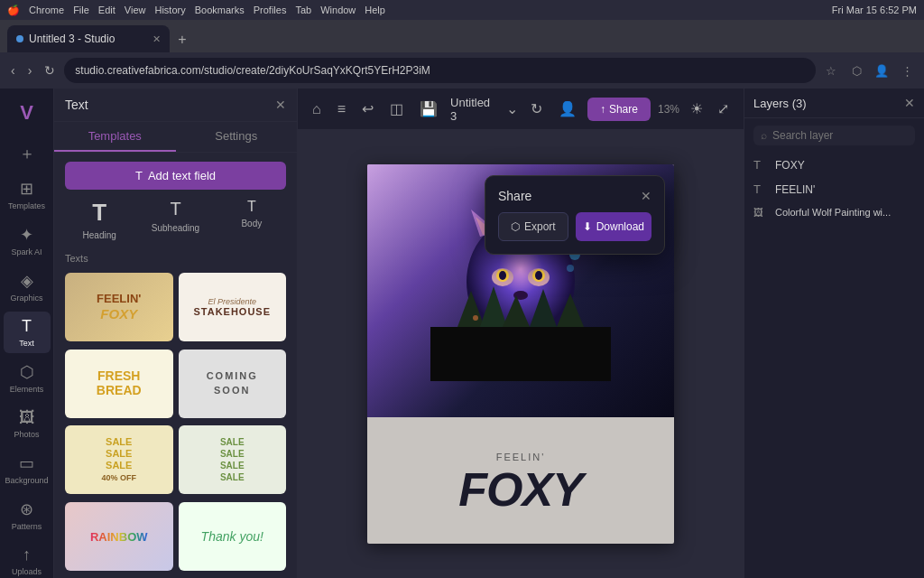 The image size is (924, 578). Describe the element at coordinates (119, 536) in the screenshot. I see `template-card-rainbow: RAINBOW` at that location.